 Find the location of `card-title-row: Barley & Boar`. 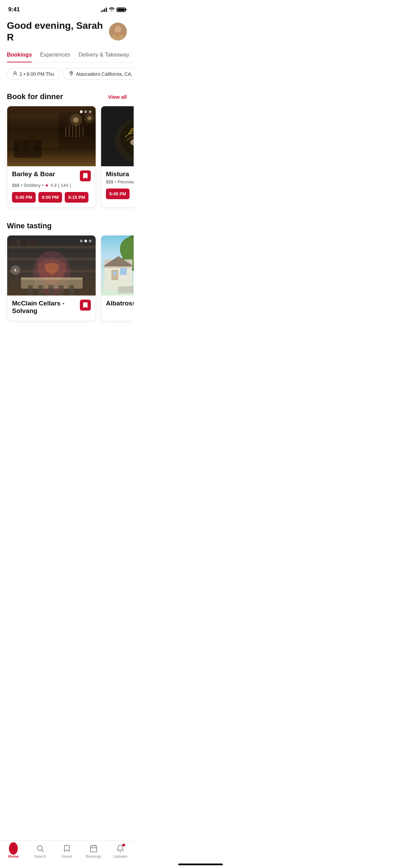

card-title-row: Barley & Boar is located at coordinates (51, 176).